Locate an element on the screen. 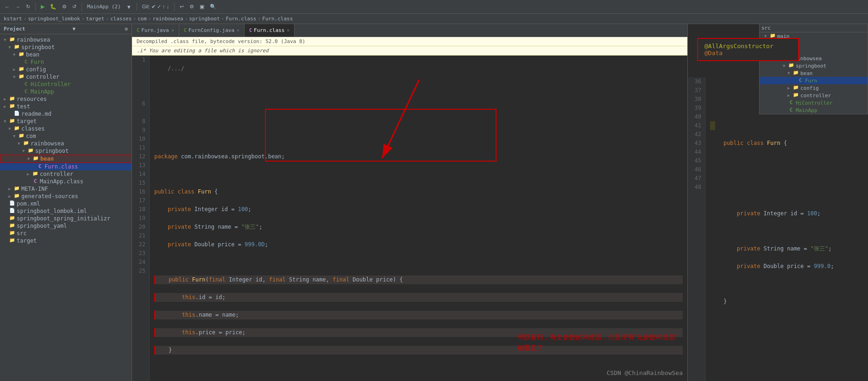 This screenshot has height=381, width=868. tab-furnconfig-java: C FurnConfig.java × is located at coordinates (212, 31).